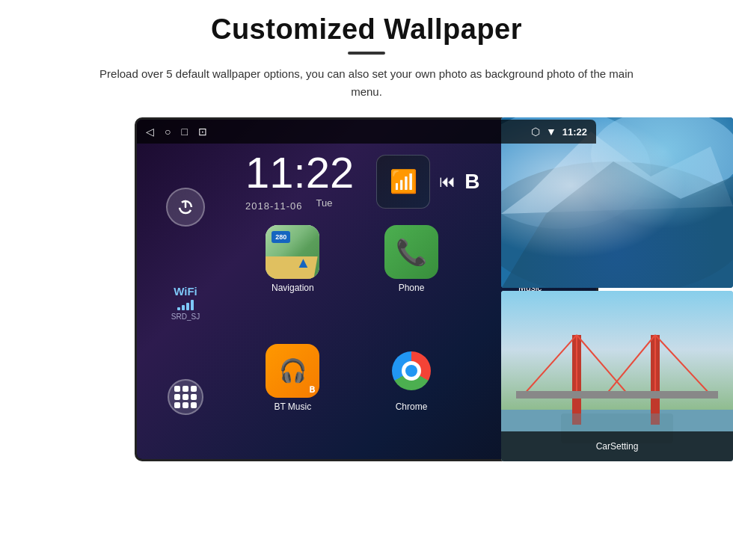 Image resolution: width=733 pixels, height=560 pixels. Describe the element at coordinates (472, 182) in the screenshot. I see `bluetooth-letter-icon: B` at that location.